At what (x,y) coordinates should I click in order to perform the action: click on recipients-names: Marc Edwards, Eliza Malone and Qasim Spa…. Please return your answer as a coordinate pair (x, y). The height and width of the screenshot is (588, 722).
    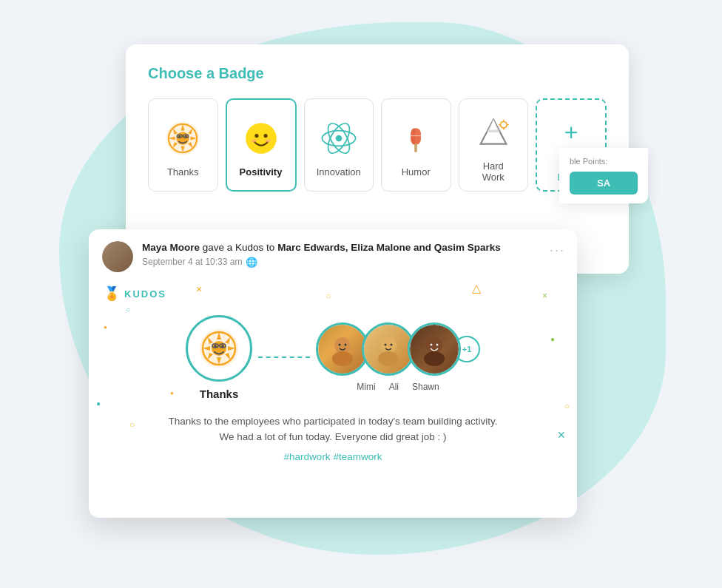
    Looking at the image, I should click on (389, 247).